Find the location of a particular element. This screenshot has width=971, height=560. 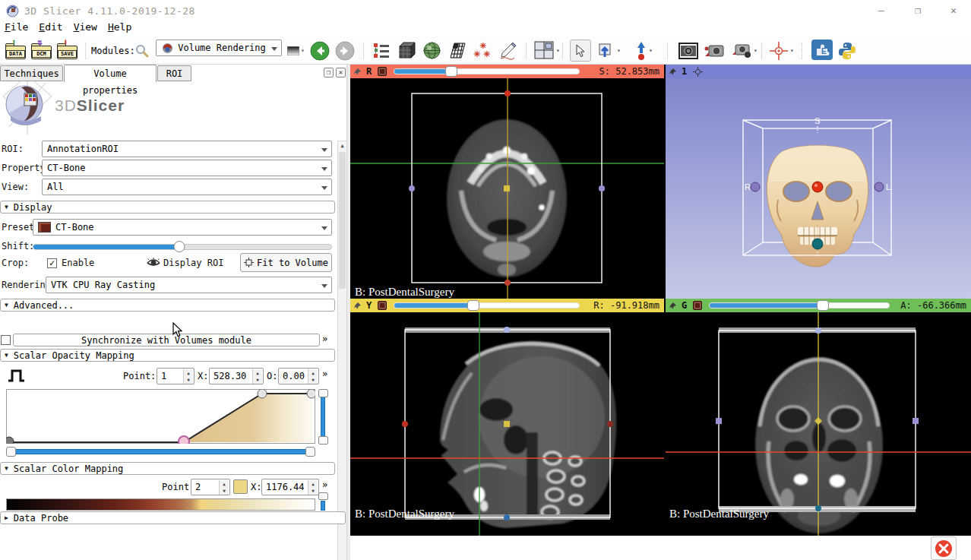

close-button: ✕ is located at coordinates (954, 11).